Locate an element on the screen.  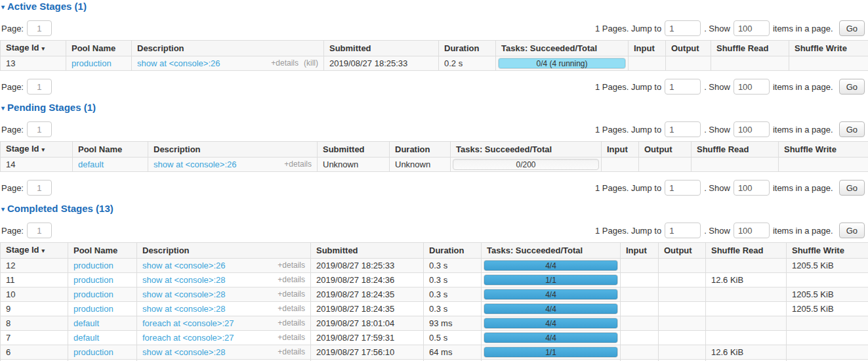
task-progress-label: 4/4 is located at coordinates (551, 295).